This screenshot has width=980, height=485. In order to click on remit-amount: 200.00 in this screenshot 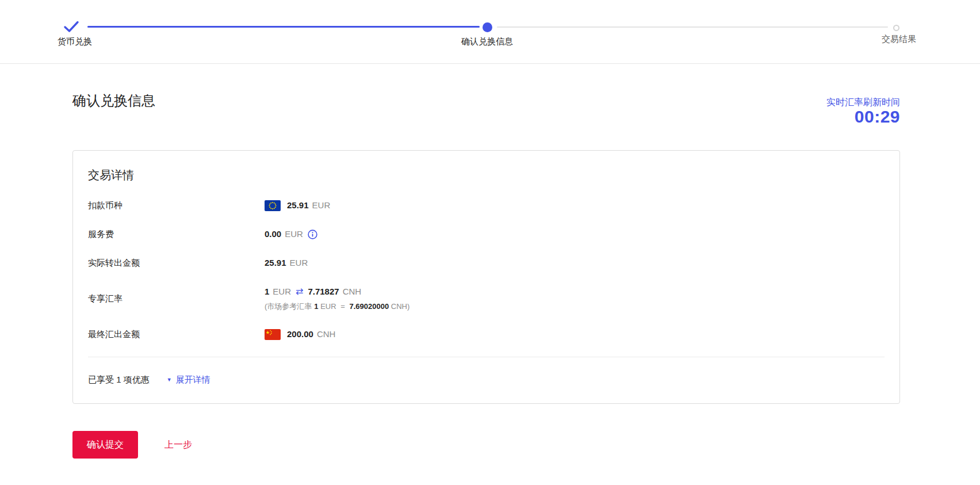, I will do `click(300, 334)`.